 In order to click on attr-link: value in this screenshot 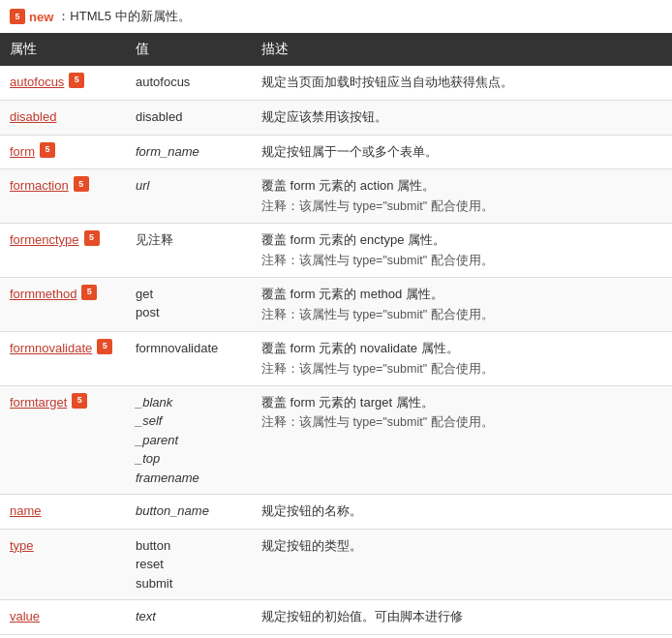, I will do `click(25, 617)`.